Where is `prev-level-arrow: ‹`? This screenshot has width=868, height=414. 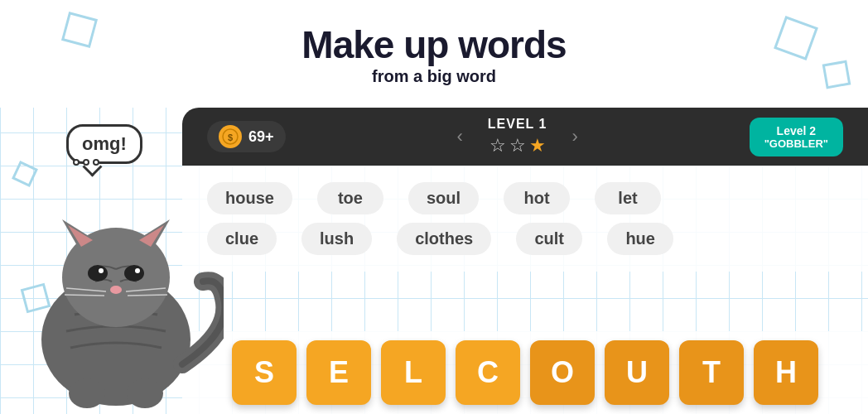
prev-level-arrow: ‹ is located at coordinates (459, 137).